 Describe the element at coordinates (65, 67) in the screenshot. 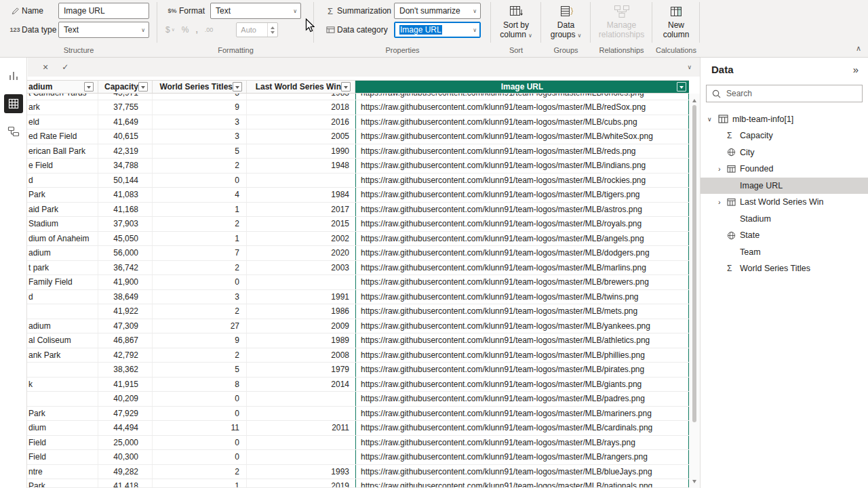

I see `formula-commit-button: ✓` at that location.